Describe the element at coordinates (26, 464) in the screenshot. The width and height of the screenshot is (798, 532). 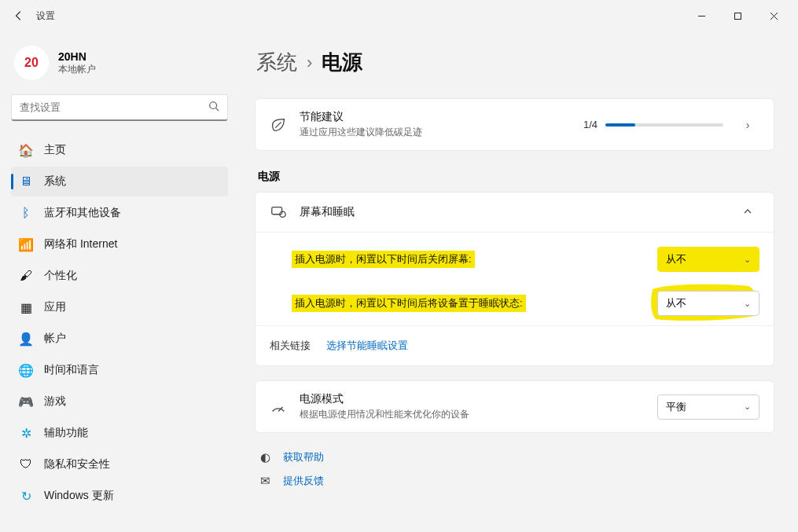
I see `shield-icon: 🛡` at that location.